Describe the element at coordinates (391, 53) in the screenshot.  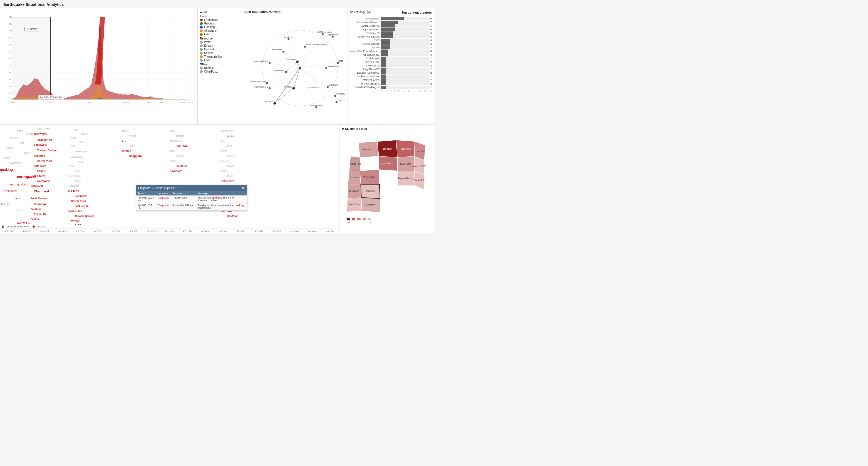
I see `creators-bar-chart: Syndicated4 10 JordanWantsBacon1 7 Canto…` at that location.